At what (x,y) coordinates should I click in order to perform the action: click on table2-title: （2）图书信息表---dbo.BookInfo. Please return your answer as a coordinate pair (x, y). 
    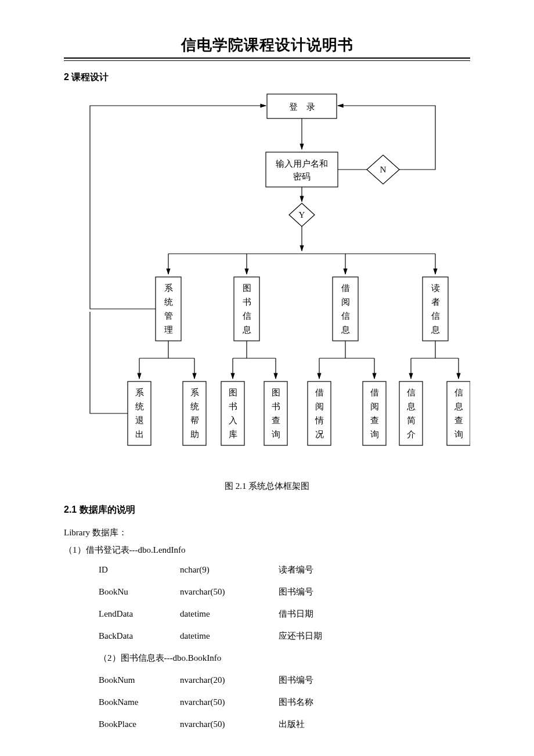
    Looking at the image, I should click on (229, 658).